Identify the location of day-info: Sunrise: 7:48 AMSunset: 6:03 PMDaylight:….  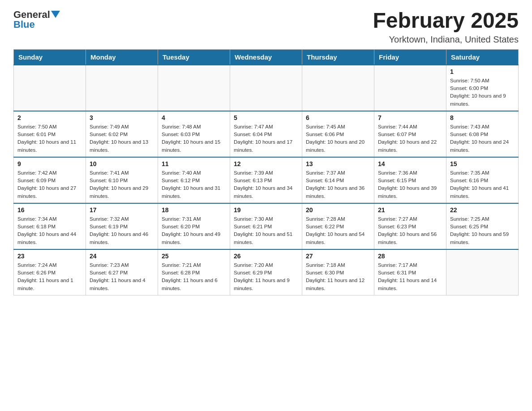
(194, 139).